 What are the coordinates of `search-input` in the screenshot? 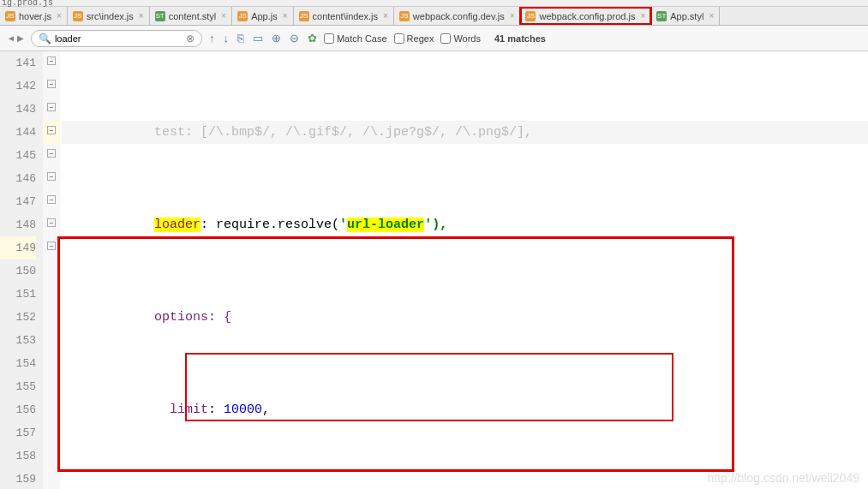 It's located at (120, 39).